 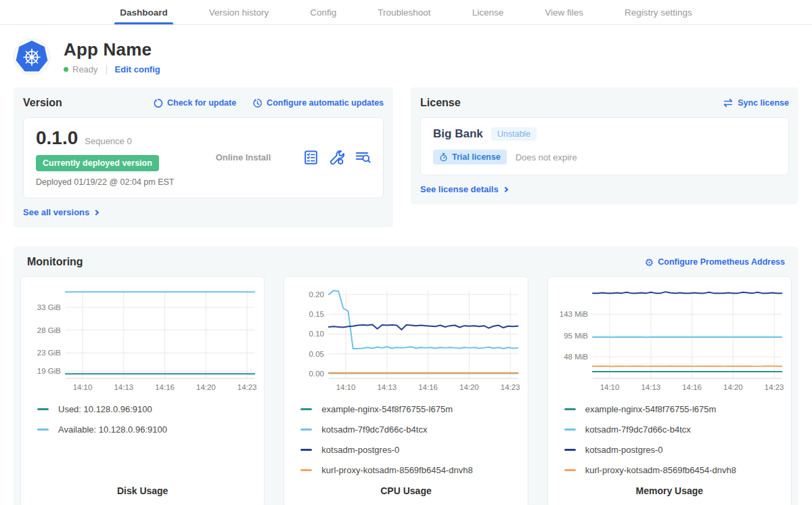 What do you see at coordinates (32, 57) in the screenshot?
I see `app-logo` at bounding box center [32, 57].